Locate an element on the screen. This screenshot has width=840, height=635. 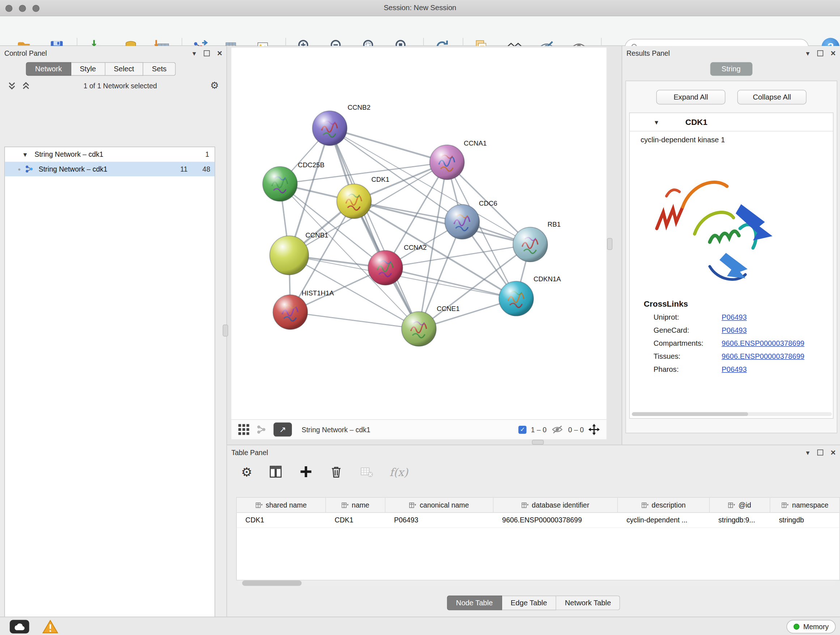
tab-style: Style is located at coordinates (88, 69).